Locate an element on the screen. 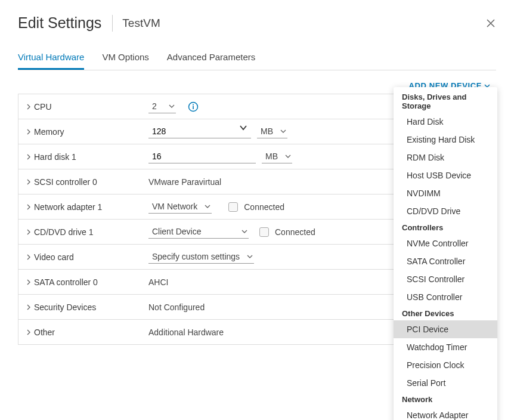  vm-name: TestVM is located at coordinates (141, 23).